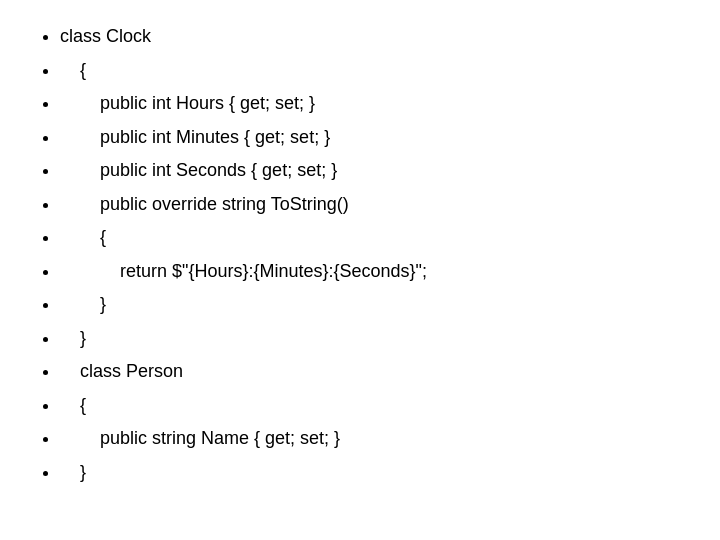  What do you see at coordinates (244, 372) in the screenshot?
I see `list-item: class Person` at bounding box center [244, 372].